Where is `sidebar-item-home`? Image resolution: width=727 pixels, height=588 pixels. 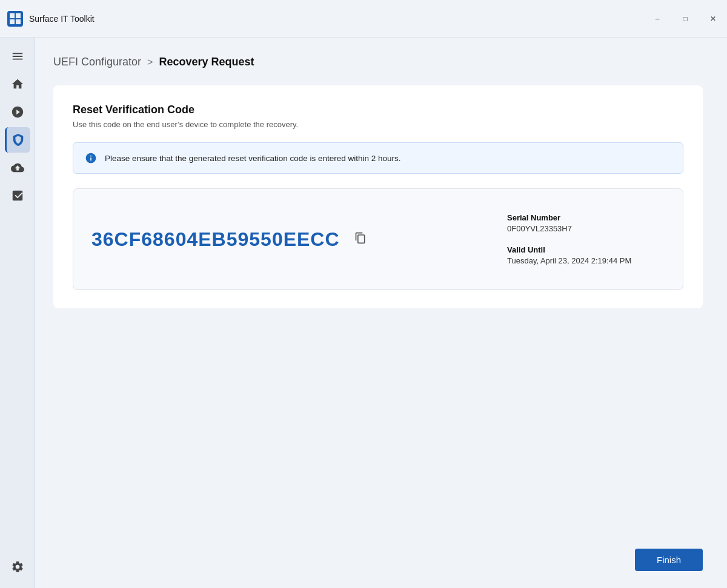
sidebar-item-home is located at coordinates (18, 84).